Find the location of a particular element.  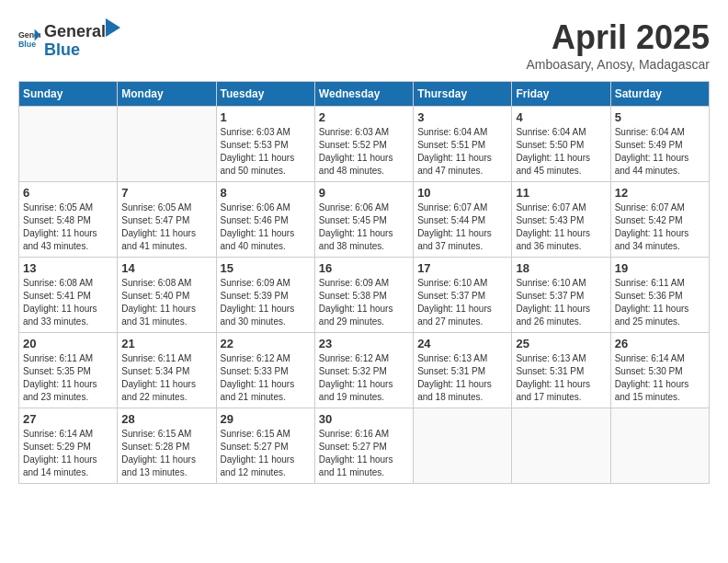

logo: General Blue General Blue is located at coordinates (70, 39).